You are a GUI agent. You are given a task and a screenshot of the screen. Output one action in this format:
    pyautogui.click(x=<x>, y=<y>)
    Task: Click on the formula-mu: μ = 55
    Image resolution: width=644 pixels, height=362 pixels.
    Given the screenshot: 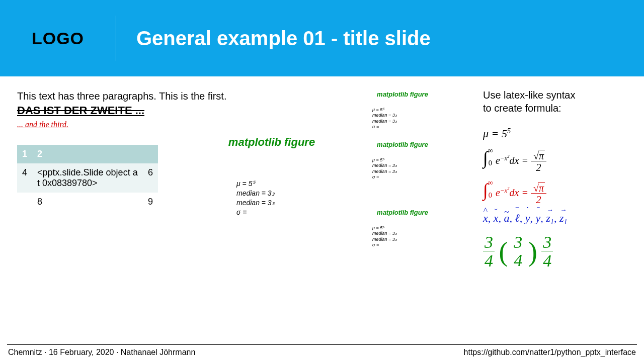 What is the action you would take?
    pyautogui.click(x=558, y=134)
    